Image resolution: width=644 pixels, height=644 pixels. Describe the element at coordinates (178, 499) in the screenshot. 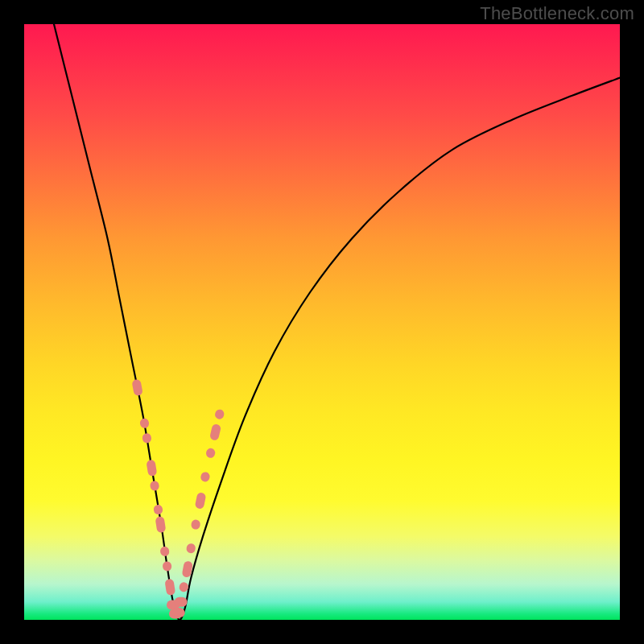

I see `highlight-dots` at that location.